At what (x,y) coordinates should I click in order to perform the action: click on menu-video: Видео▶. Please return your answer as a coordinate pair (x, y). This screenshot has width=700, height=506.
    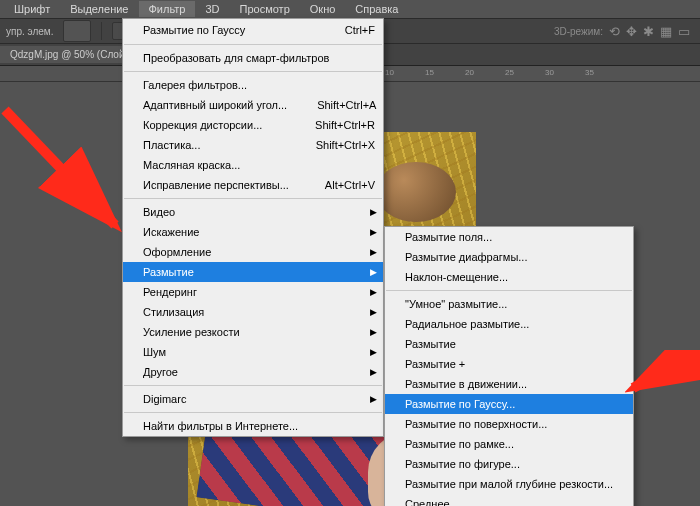
    Looking at the image, I should click on (253, 212).